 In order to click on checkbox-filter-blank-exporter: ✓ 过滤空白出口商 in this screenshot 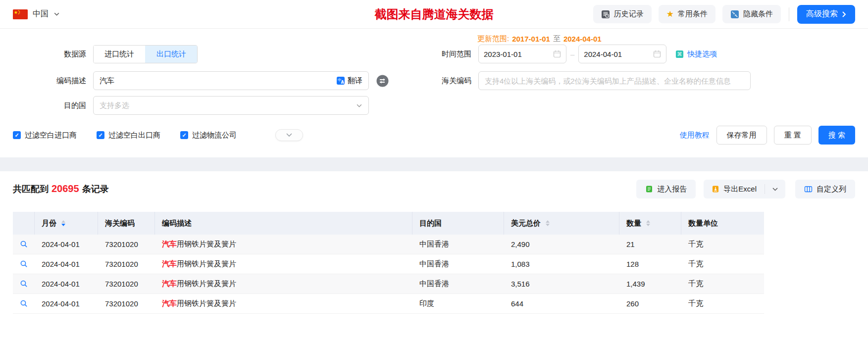, I will do `click(129, 136)`.